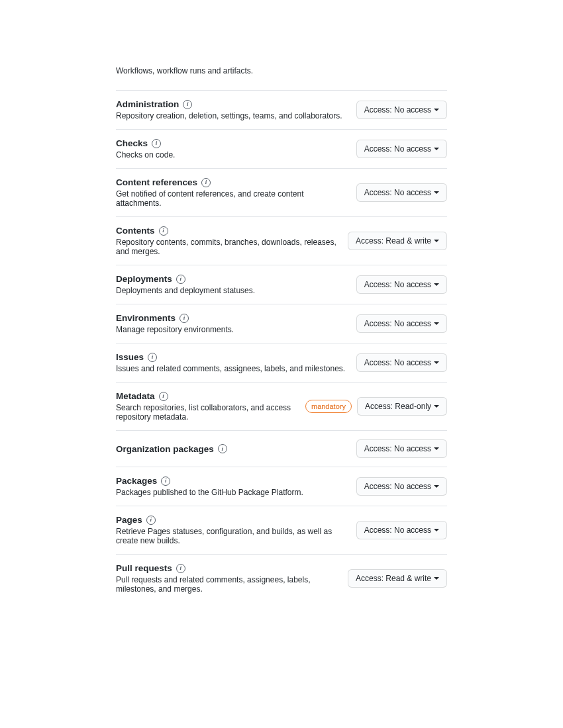  What do you see at coordinates (233, 149) in the screenshot?
I see `permission-info: ChecksiChecks on code.` at bounding box center [233, 149].